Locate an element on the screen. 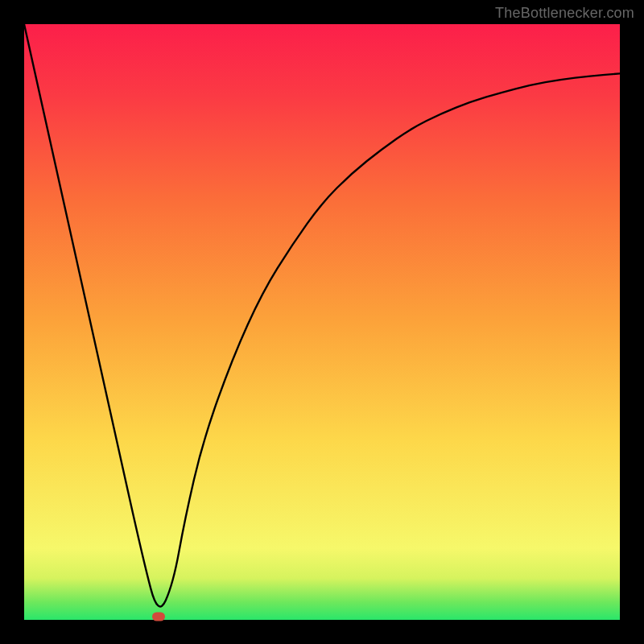 The width and height of the screenshot is (644, 644). optimal-point-marker is located at coordinates (159, 617).